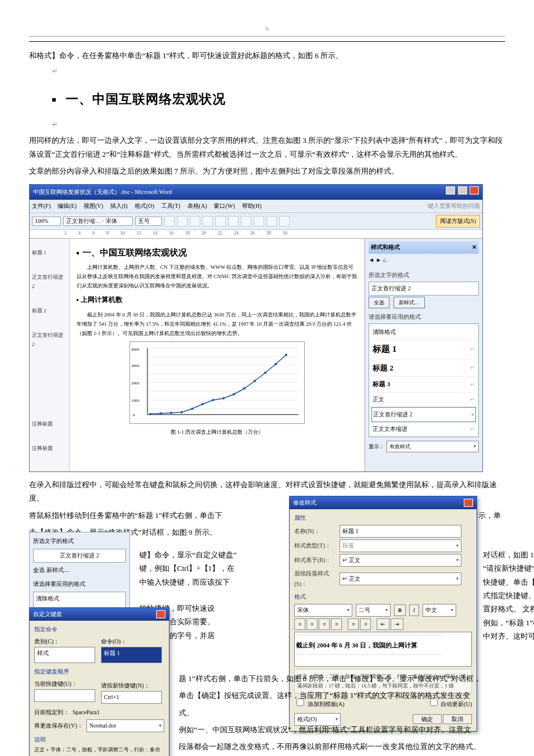 The width and height of the screenshot is (534, 756). I want to click on size-select: 二号▾, so click(373, 610).